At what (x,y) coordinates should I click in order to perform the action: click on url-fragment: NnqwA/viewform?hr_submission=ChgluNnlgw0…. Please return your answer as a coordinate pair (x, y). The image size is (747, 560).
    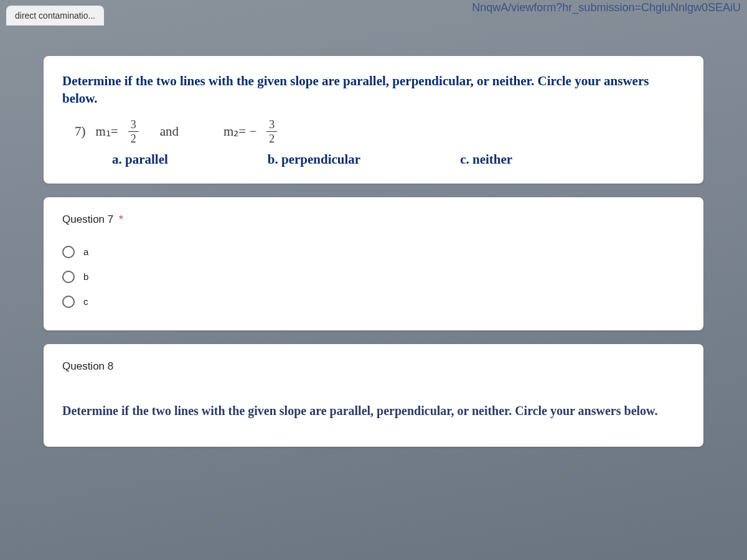
    Looking at the image, I should click on (606, 7).